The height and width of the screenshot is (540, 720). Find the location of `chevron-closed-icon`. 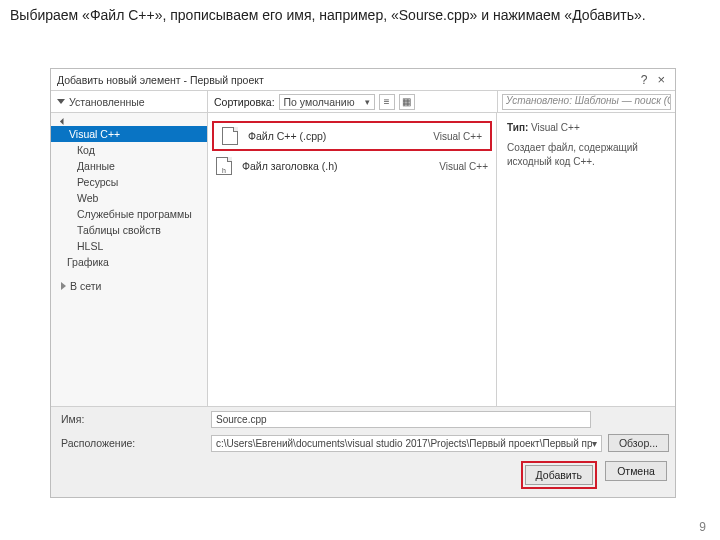

chevron-closed-icon is located at coordinates (64, 286).